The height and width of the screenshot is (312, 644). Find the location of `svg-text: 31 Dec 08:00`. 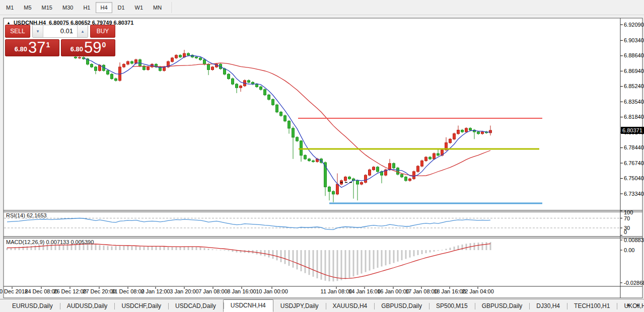

svg-text: 31 Dec 08:00 is located at coordinates (128, 291).